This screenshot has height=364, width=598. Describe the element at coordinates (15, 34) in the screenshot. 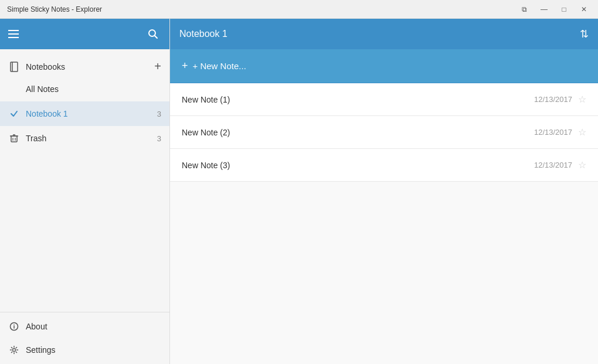

I see `menu-icon` at that location.